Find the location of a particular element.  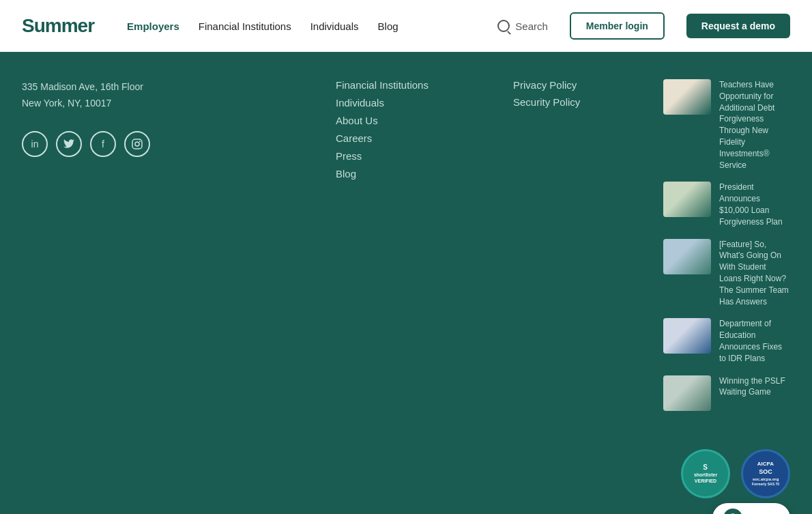

footer-link-fi: Financial Institutions is located at coordinates (382, 85).